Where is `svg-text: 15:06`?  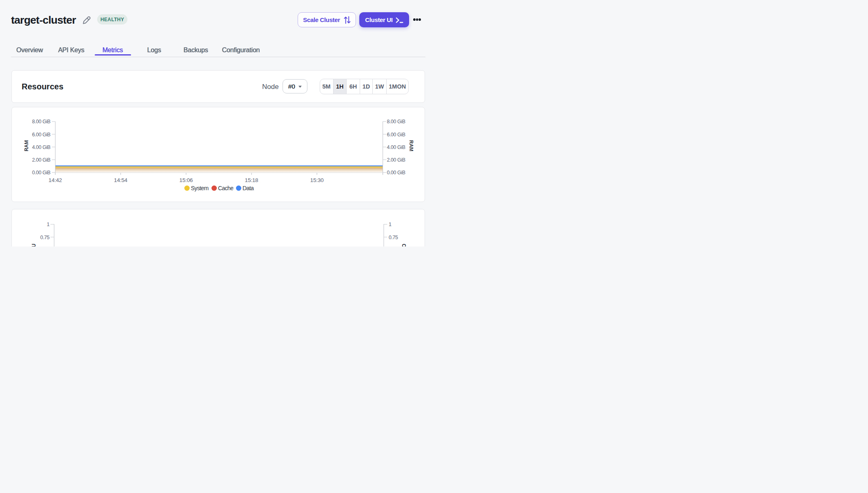 svg-text: 15:06 is located at coordinates (186, 180).